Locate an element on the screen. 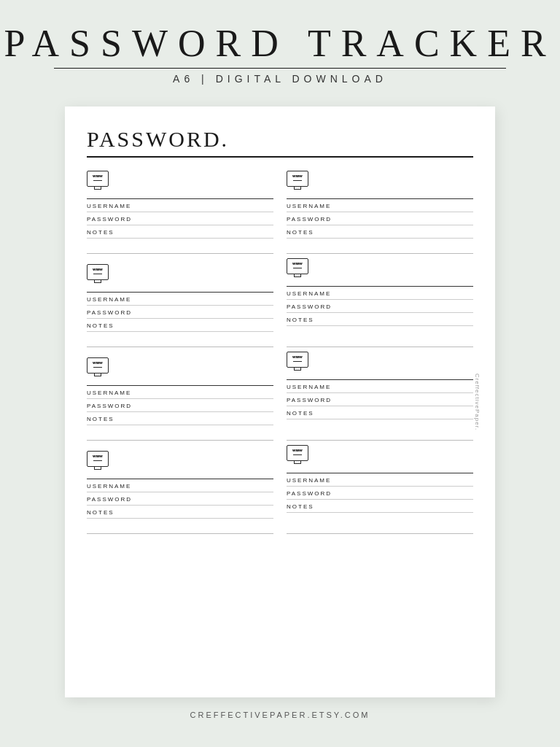  username-field-7: USERNAME is located at coordinates (180, 487).